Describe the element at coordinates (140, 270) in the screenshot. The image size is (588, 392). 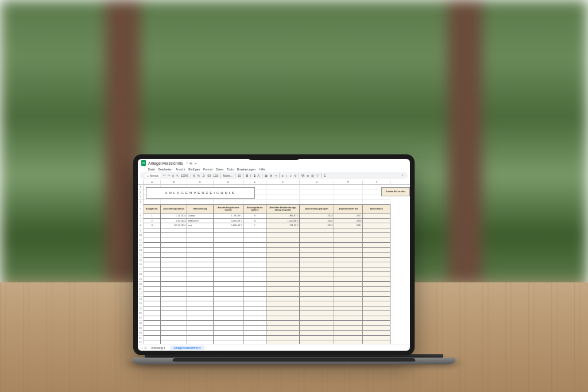
I see `row-number: 17` at that location.